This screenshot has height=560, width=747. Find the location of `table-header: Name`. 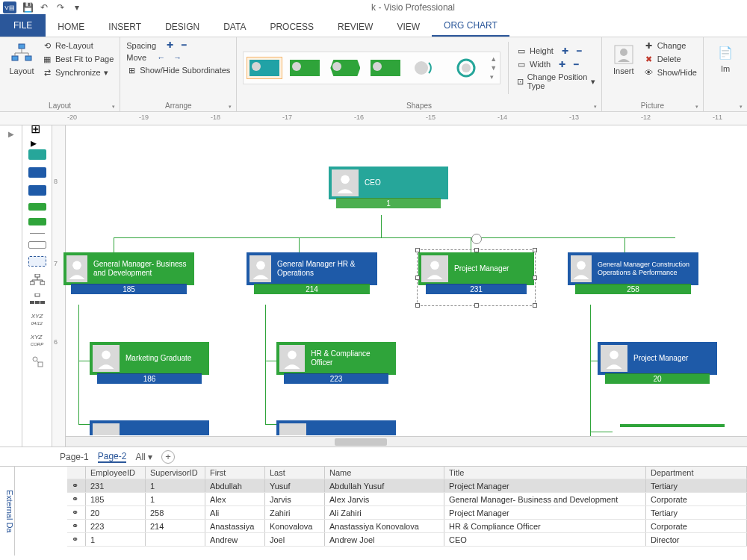

table-header: Name is located at coordinates (385, 473).